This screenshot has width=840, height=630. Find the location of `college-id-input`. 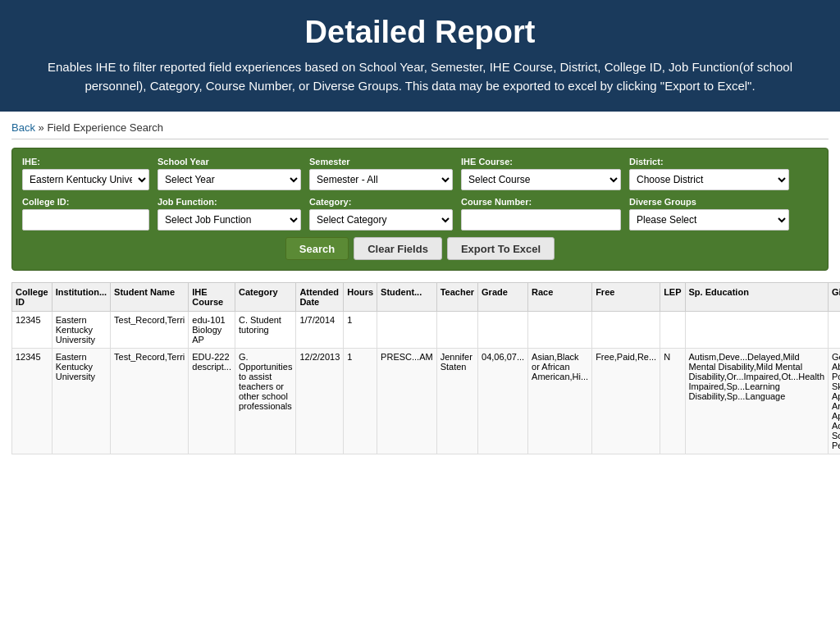

college-id-input is located at coordinates (85, 220).